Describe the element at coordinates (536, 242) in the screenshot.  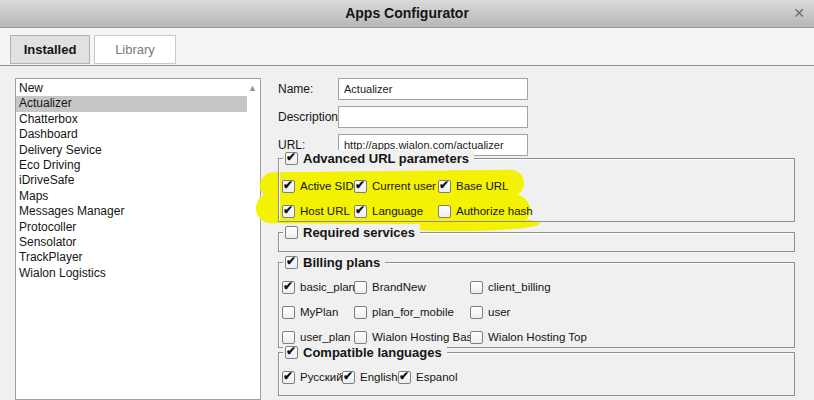
I see `section-required: Required services` at that location.